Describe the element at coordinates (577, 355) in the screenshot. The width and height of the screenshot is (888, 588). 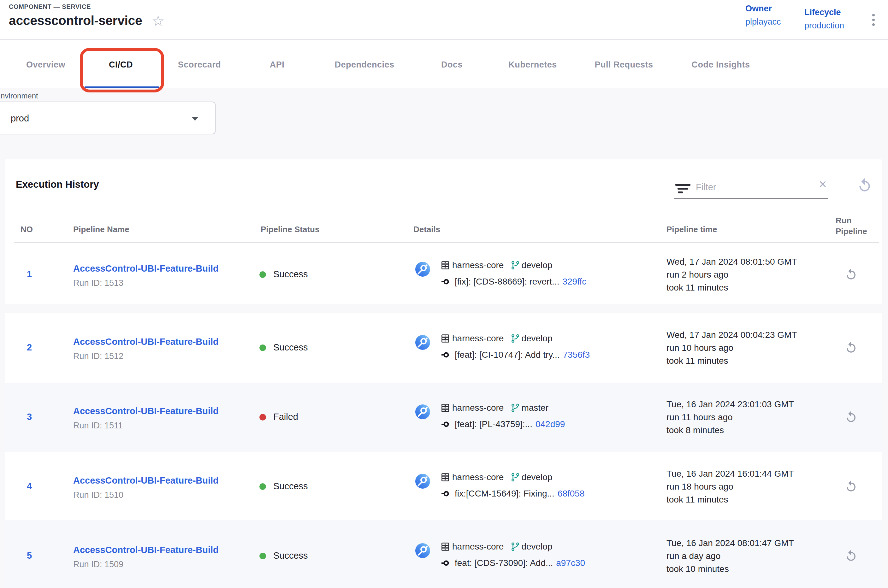
I see `commit-hash-link: 7356f3` at that location.